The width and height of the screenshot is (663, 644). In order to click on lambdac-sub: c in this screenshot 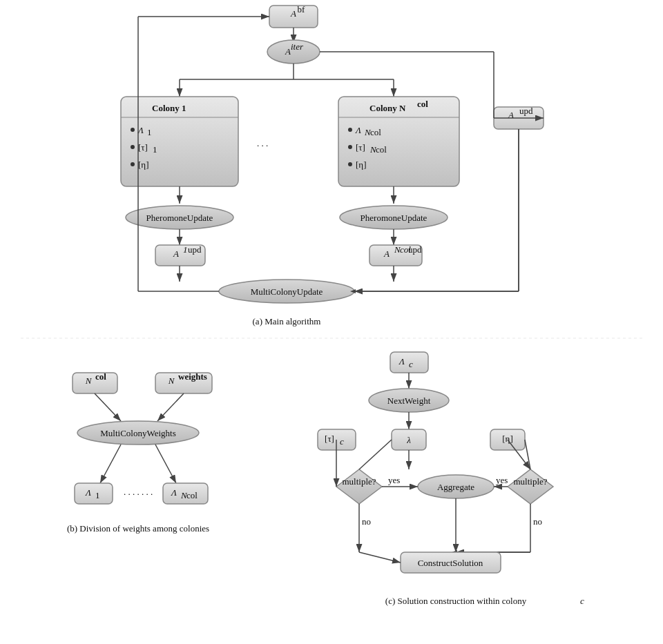, I will do `click(411, 364)`.